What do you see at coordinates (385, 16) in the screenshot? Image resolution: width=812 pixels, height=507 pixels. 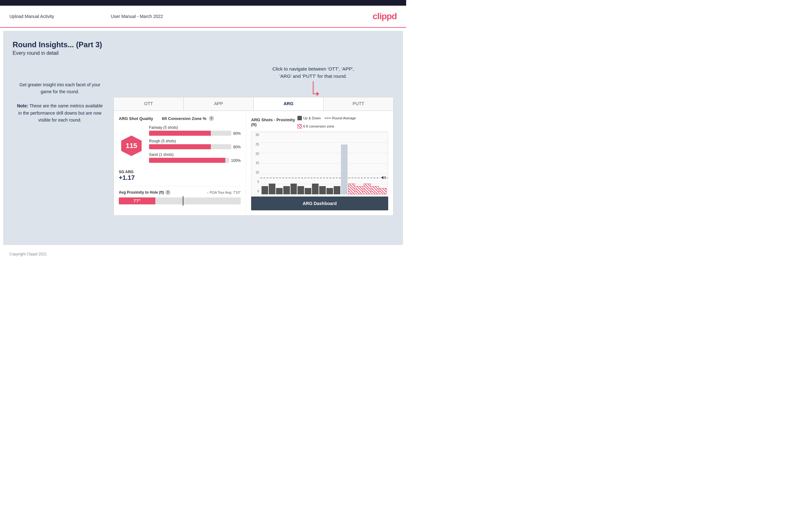 I see `logo: clippd` at bounding box center [385, 16].